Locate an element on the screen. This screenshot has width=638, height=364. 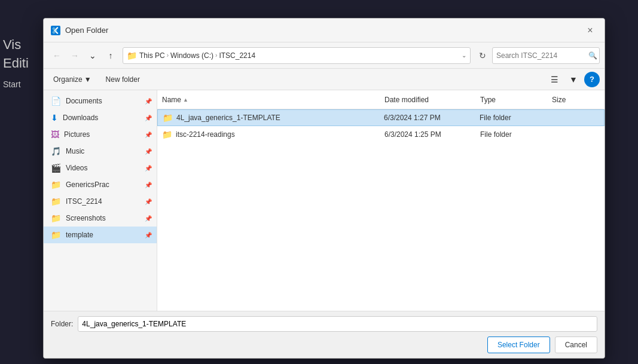
sidebar-item-videos: 🎬 Videos 📌 is located at coordinates (100, 168).